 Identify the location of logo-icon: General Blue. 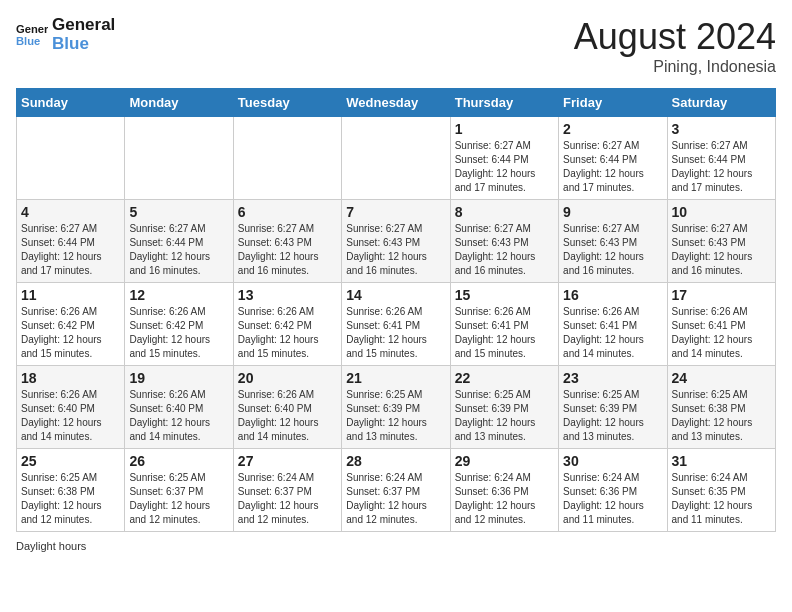
(32, 35).